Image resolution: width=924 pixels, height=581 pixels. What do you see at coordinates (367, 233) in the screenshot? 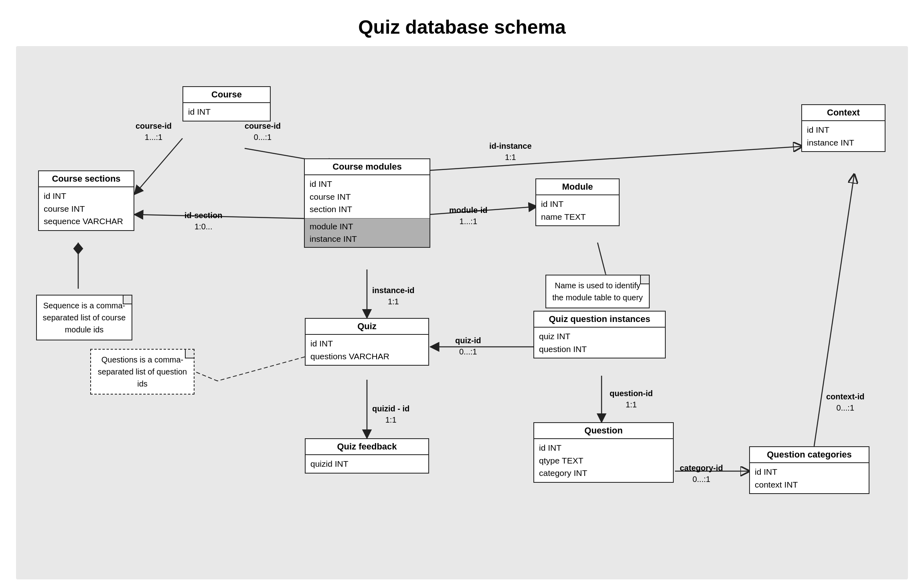
I see `course-modules-body-highlight: module INT instance INT` at bounding box center [367, 233].